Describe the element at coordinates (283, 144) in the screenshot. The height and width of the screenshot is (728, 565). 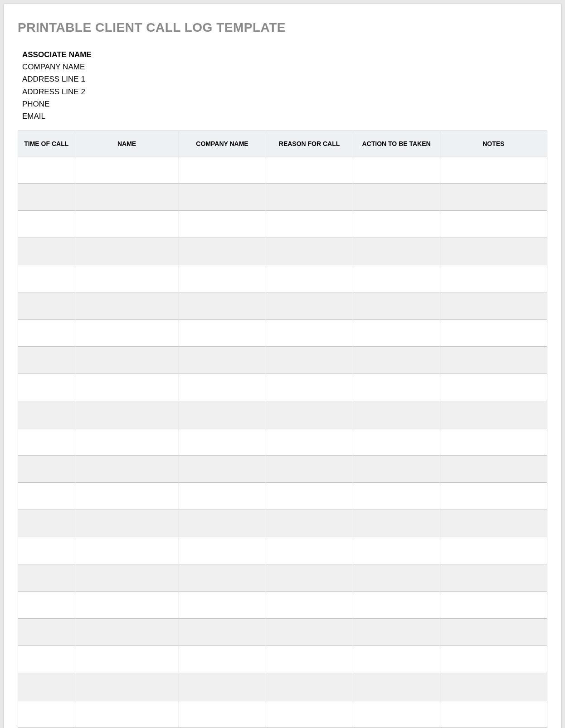
I see `table-header-row: TIME OF CALL NAME COMPANY NAME REASON FO…` at that location.